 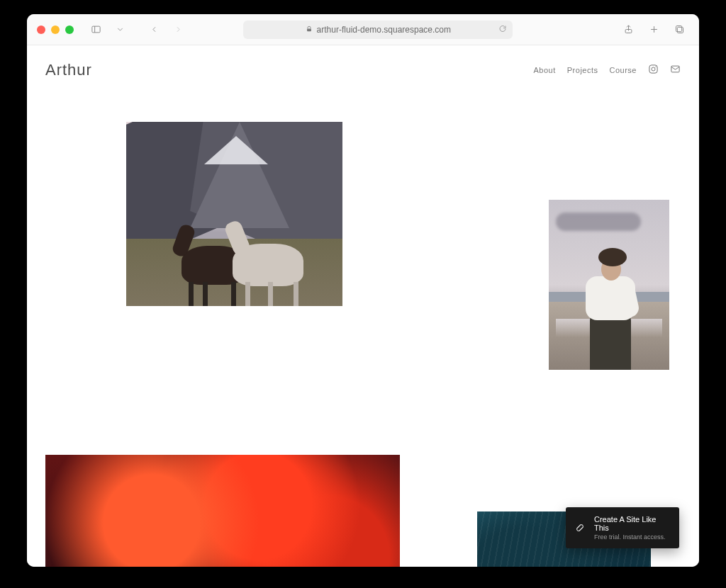 What do you see at coordinates (654, 71) in the screenshot?
I see `instagram-icon` at bounding box center [654, 71].